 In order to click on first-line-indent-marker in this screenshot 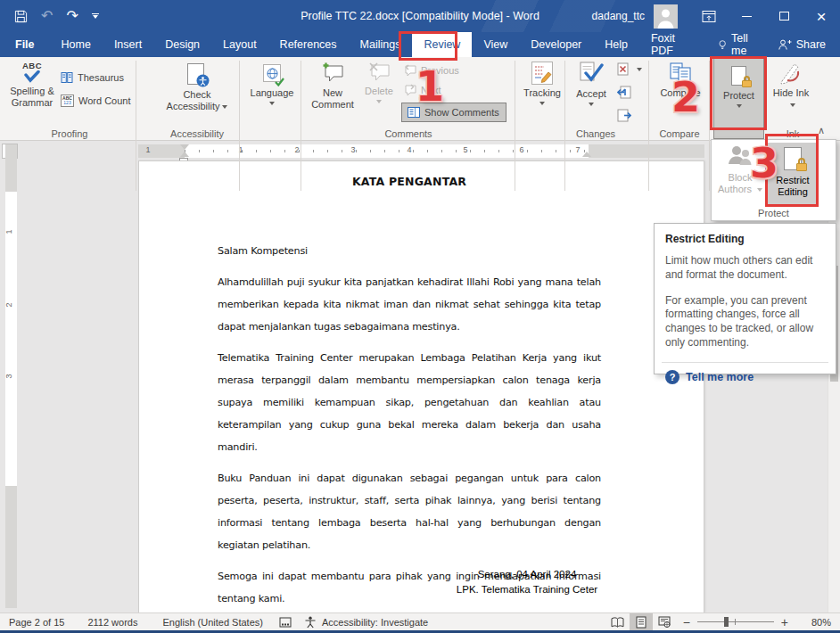, I will do `click(185, 147)`.